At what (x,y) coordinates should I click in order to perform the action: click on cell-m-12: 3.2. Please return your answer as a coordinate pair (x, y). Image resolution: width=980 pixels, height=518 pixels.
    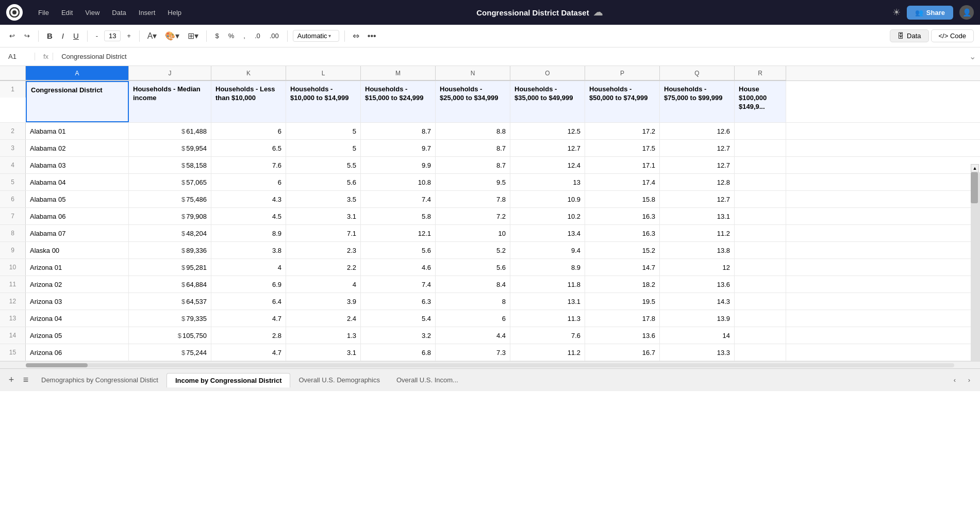
    Looking at the image, I should click on (398, 335).